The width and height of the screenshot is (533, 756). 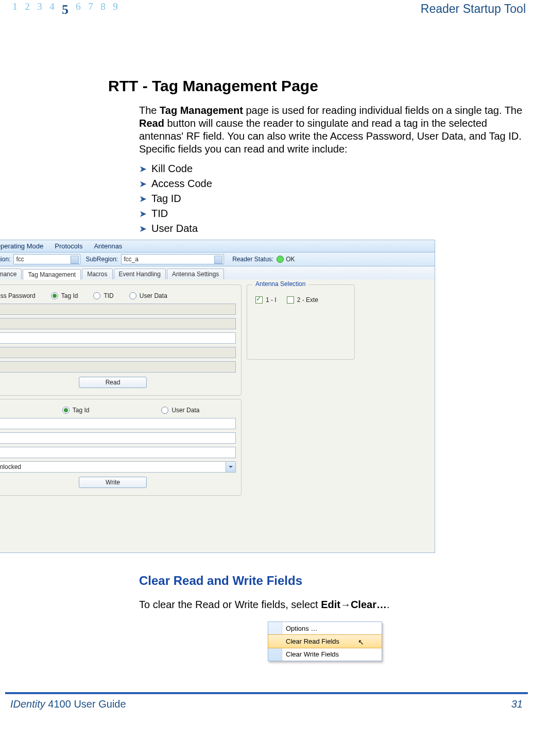 What do you see at coordinates (18, 296) in the screenshot?
I see `read-radio: Access Password` at bounding box center [18, 296].